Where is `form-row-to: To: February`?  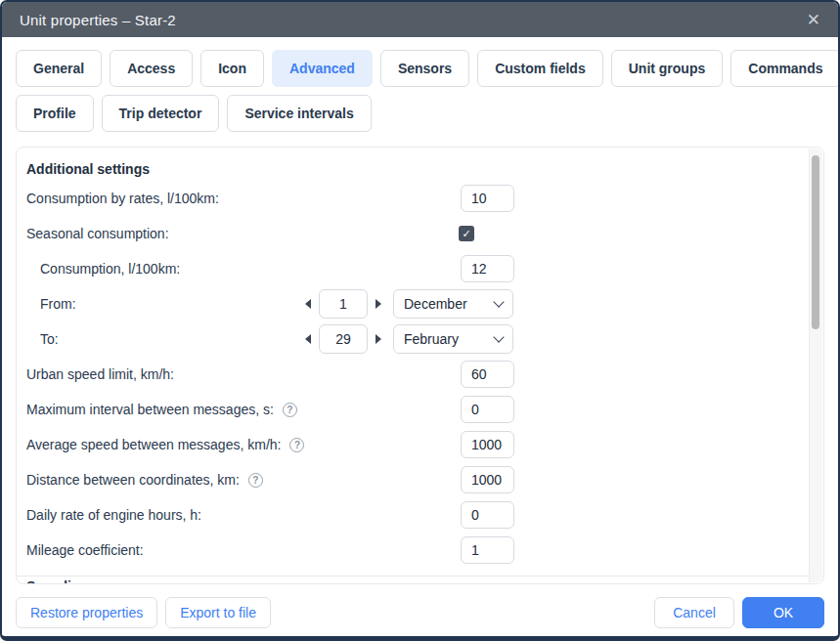
form-row-to: To: February is located at coordinates (413, 339).